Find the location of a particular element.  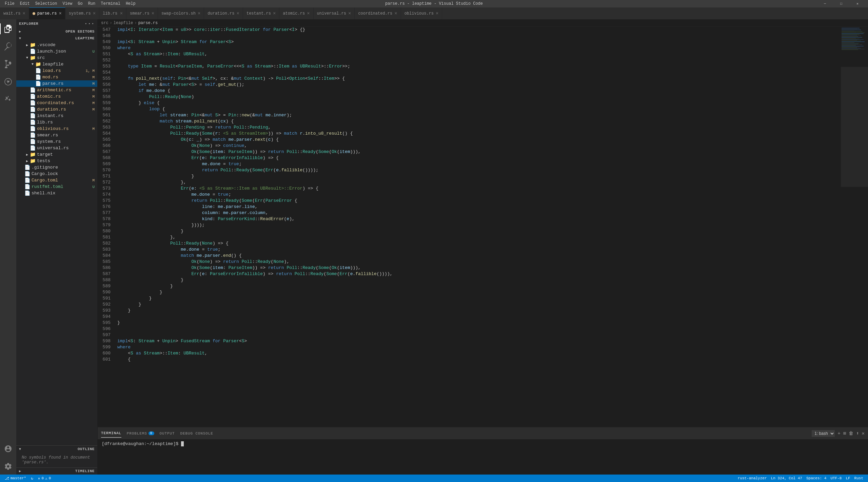

terminal-trash-icon: 🗑 is located at coordinates (851, 433).